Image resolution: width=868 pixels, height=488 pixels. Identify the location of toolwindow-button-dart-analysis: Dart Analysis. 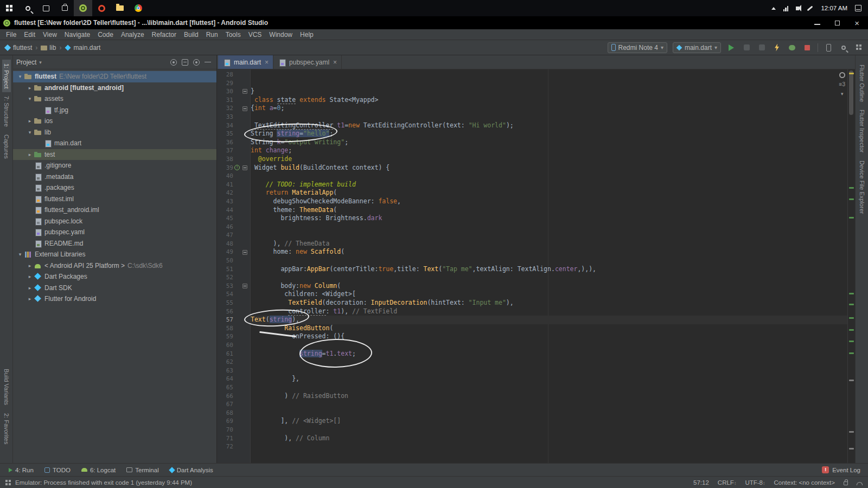
(192, 470).